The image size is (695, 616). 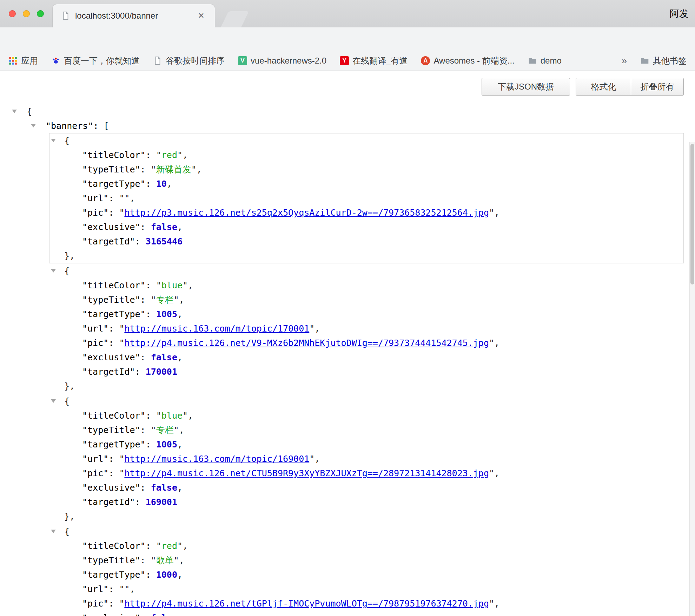 What do you see at coordinates (692, 379) in the screenshot?
I see `scrollbar` at bounding box center [692, 379].